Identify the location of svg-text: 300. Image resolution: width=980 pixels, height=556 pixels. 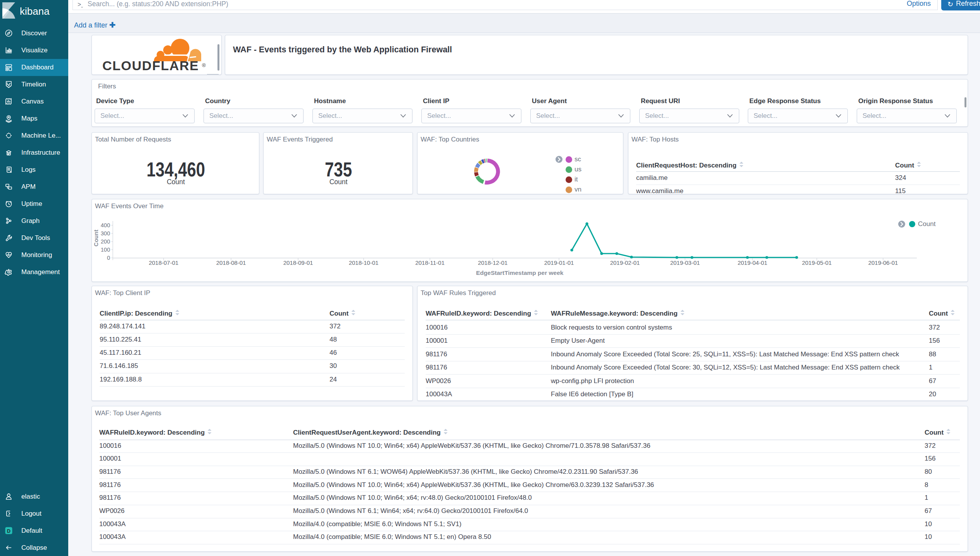
(105, 233).